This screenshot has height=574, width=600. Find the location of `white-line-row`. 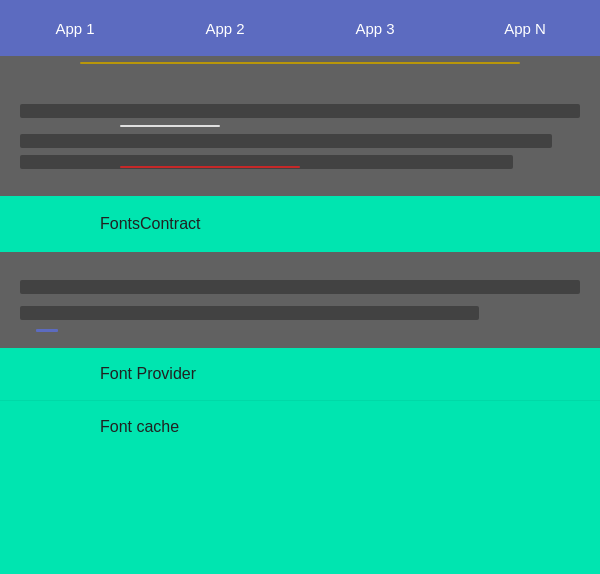

white-line-row is located at coordinates (300, 126).